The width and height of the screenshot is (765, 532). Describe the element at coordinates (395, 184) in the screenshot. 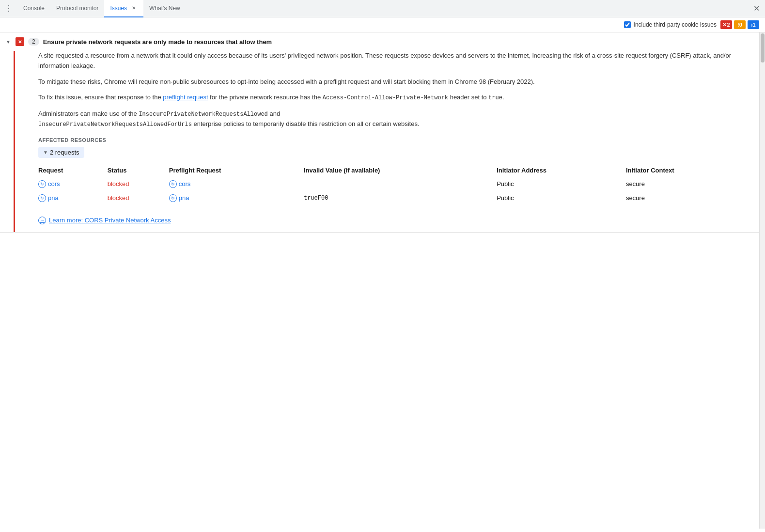

I see `requests-table: Request Status Preflight Request Invalid…` at that location.